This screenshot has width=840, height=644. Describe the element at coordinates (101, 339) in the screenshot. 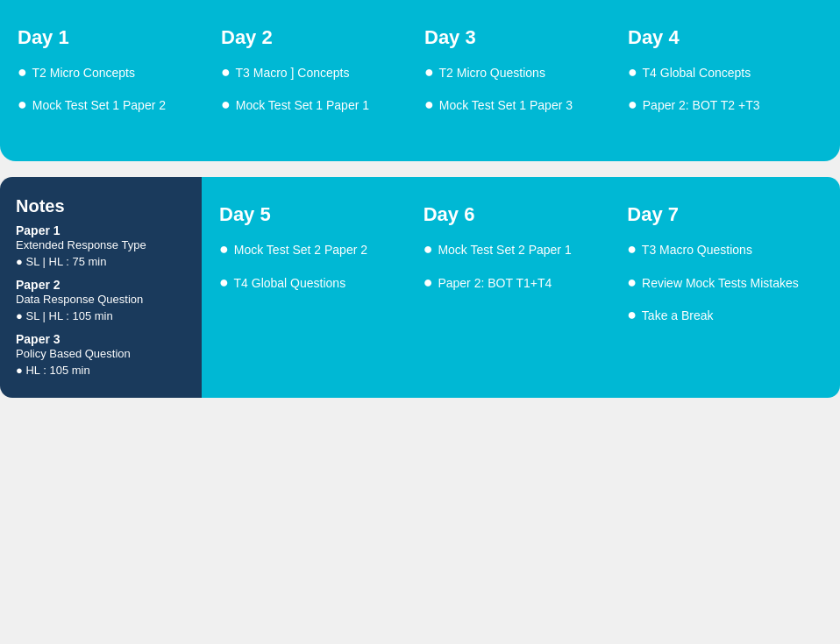

I see `paper3-label: Paper 3` at that location.